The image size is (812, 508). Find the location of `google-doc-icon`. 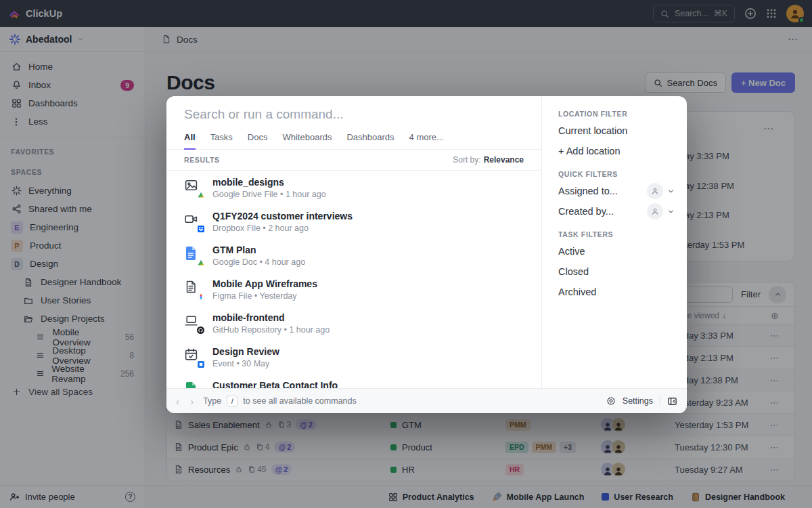

google-doc-icon is located at coordinates (191, 253).